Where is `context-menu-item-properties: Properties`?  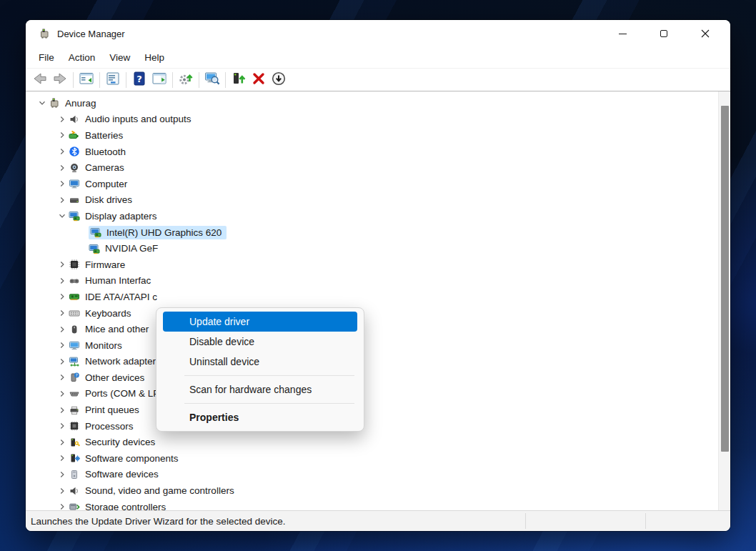
context-menu-item-properties: Properties is located at coordinates (260, 417).